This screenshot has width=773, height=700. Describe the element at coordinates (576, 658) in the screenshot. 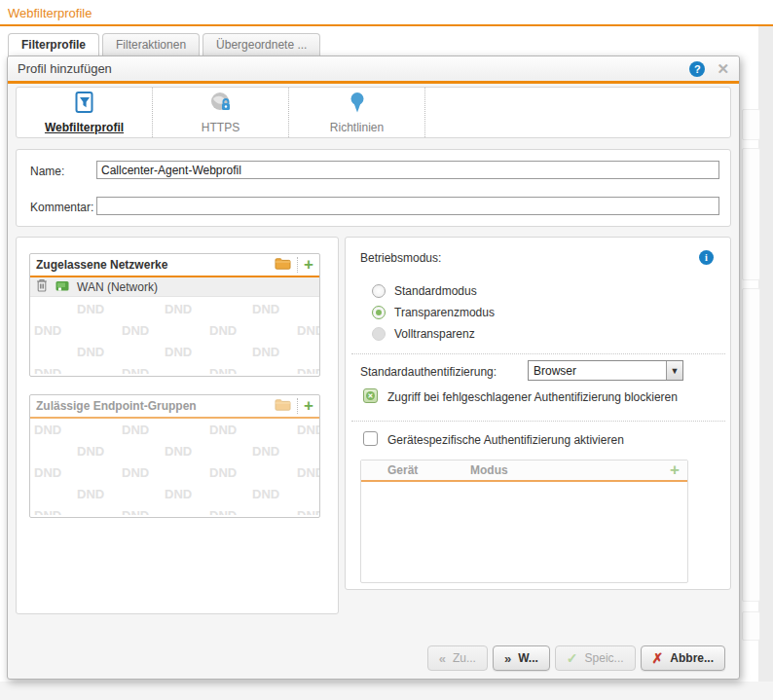

I see `dialog-footer: « Zu... » W... ✓ Speic... ✗ Abbre...` at that location.